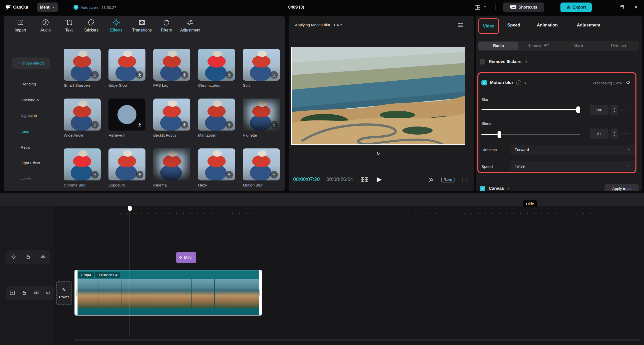 The width and height of the screenshot is (644, 345). What do you see at coordinates (131, 170) in the screenshot?
I see `effect-card: Exposure` at bounding box center [131, 170].